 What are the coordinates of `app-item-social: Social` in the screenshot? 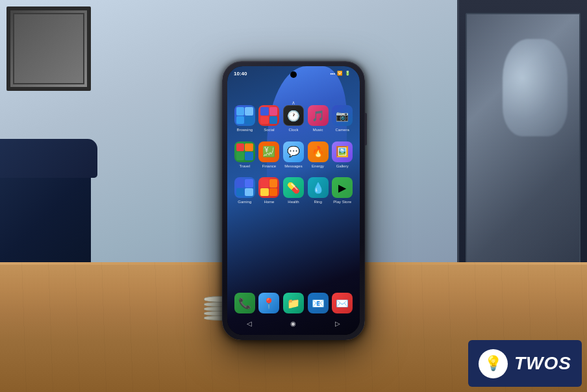 It's located at (269, 119).